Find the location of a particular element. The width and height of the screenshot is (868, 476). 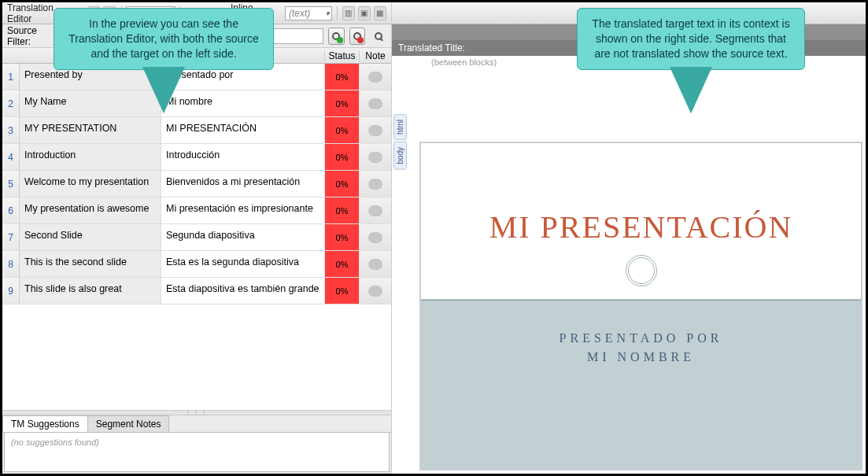

target-cell: MI PRESENTACIÓN is located at coordinates (243, 131).